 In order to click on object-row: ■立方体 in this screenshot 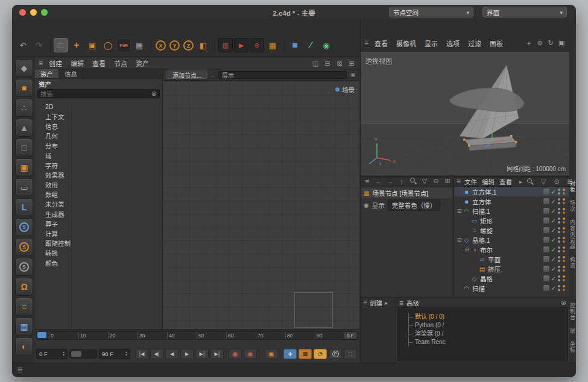, I will do `click(511, 201)`.